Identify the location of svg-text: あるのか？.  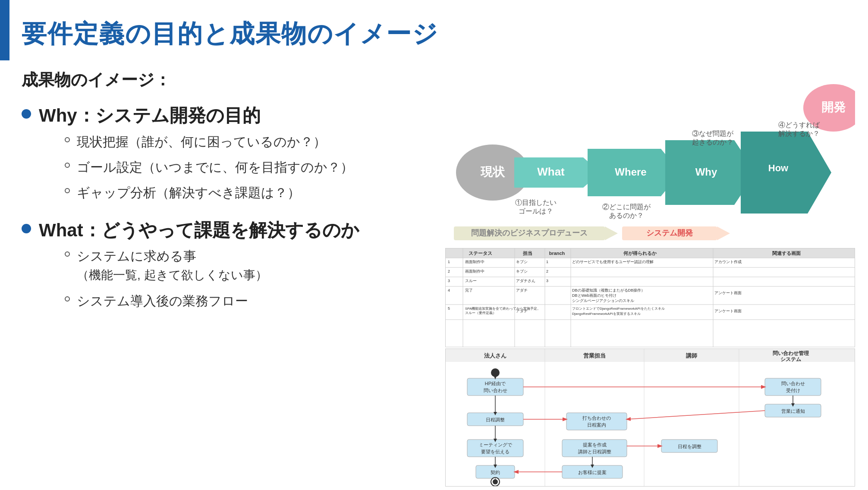
(626, 216).